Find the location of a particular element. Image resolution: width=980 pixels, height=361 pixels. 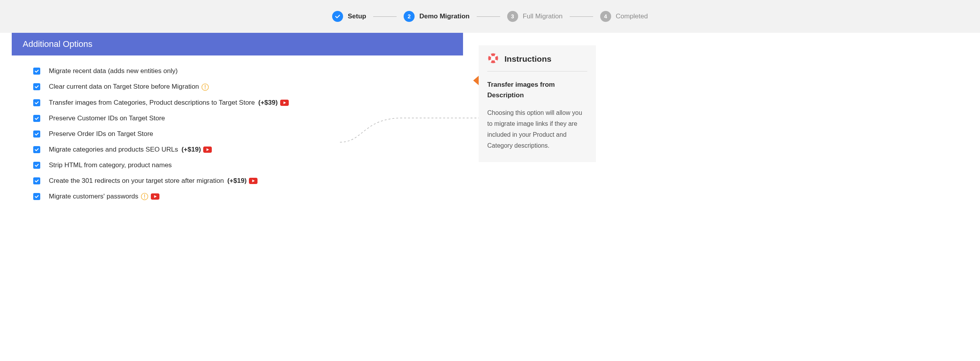

option-label-wrap: Clear current data on Target Store befor… is located at coordinates (129, 87).